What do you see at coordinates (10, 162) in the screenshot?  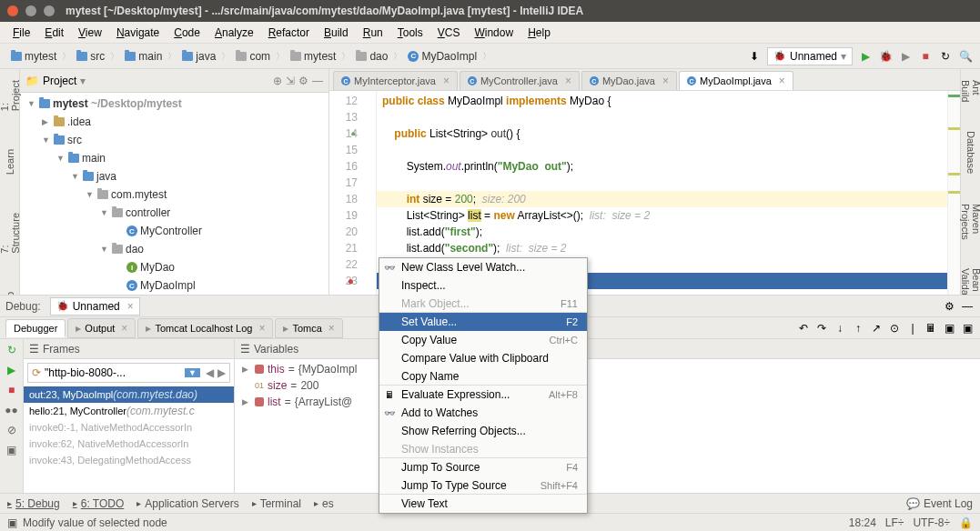 I see `tool-tab-learn: Learn` at bounding box center [10, 162].